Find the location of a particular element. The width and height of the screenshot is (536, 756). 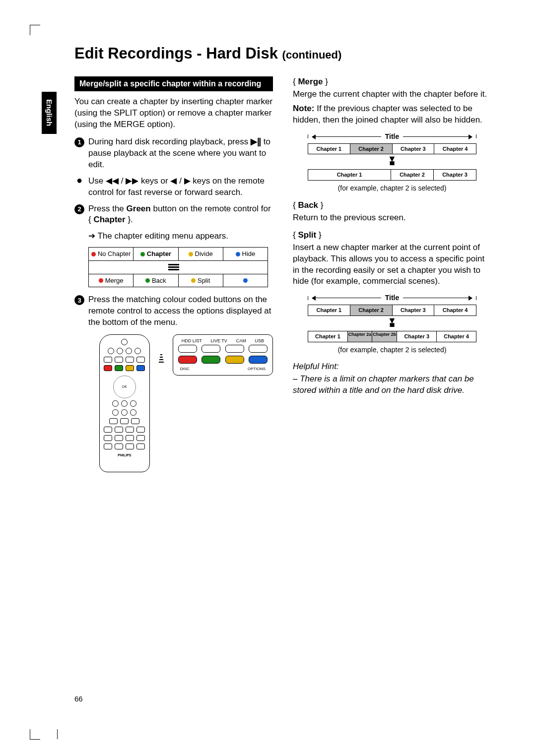

merge-text: Merge the current chapter with the chapt… is located at coordinates (392, 94).